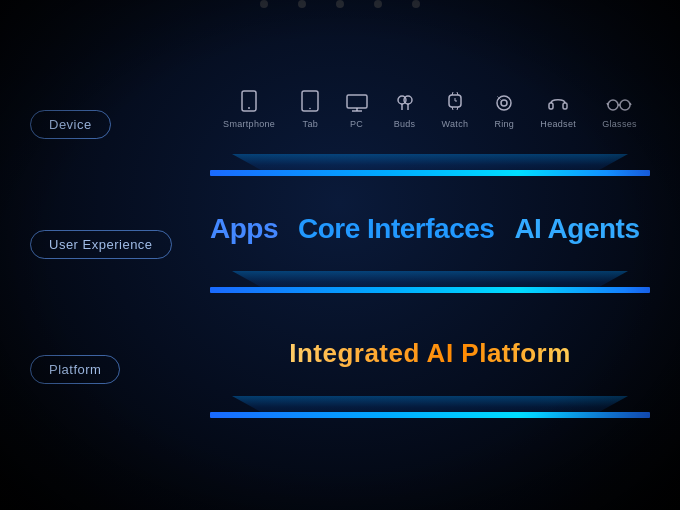 The width and height of the screenshot is (680, 510). Describe the element at coordinates (430, 162) in the screenshot. I see `device-shelf` at that location.